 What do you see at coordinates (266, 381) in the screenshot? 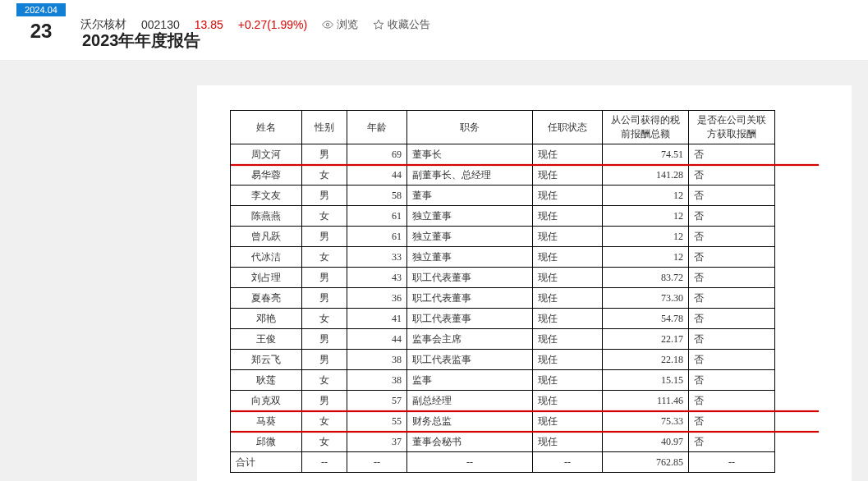
I see `table-cell: 耿莲` at bounding box center [266, 381].